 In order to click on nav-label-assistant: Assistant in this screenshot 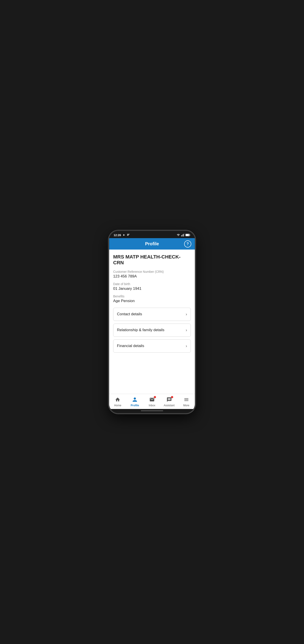, I will do `click(169, 406)`.